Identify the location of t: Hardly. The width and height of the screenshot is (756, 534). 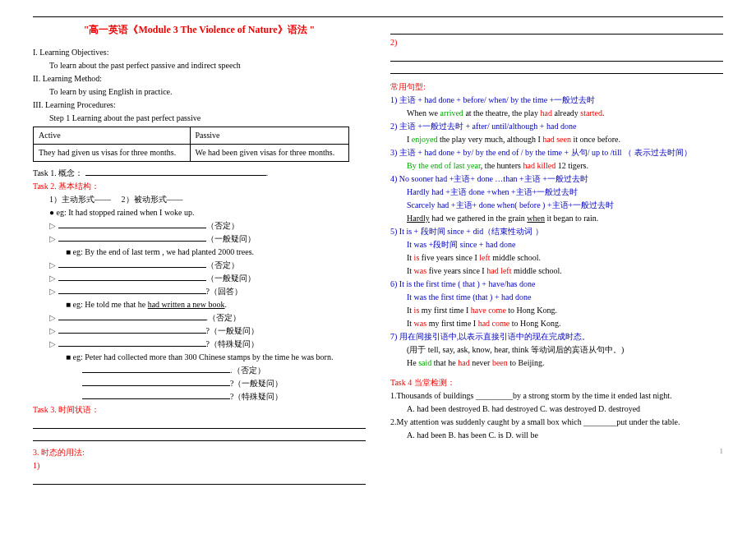
(418, 219).